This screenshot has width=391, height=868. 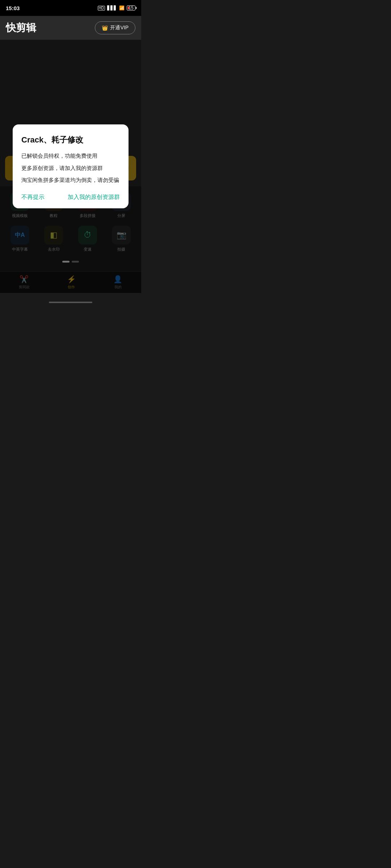 I want to click on join-button: 加入我的原创资源群, so click(x=94, y=197).